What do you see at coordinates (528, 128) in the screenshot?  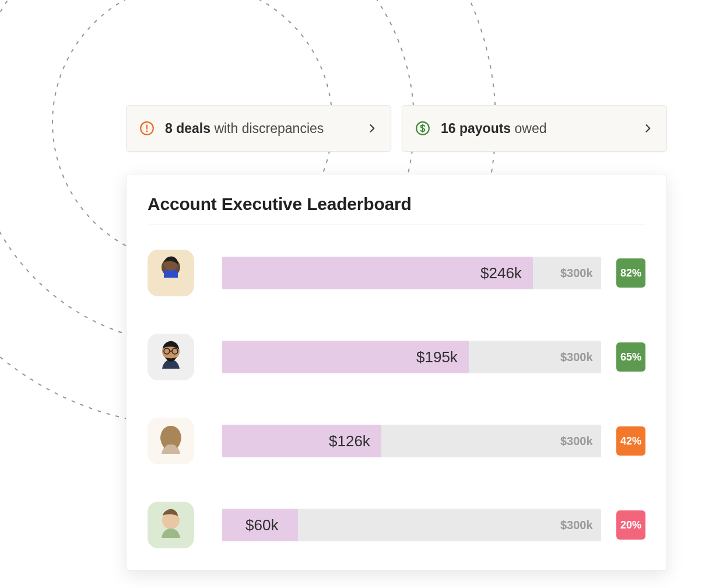 I see `payouts-suffix: owed` at bounding box center [528, 128].